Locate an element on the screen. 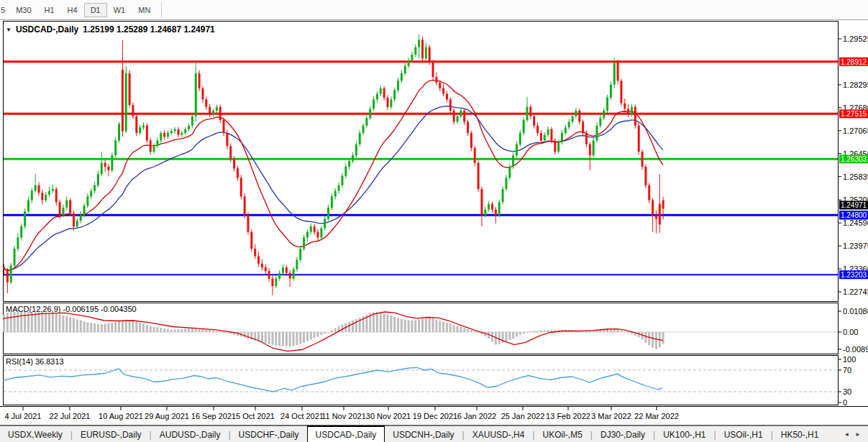  timeframe-toolbar: 5M30H1H4D1W1MN is located at coordinates (434, 10).